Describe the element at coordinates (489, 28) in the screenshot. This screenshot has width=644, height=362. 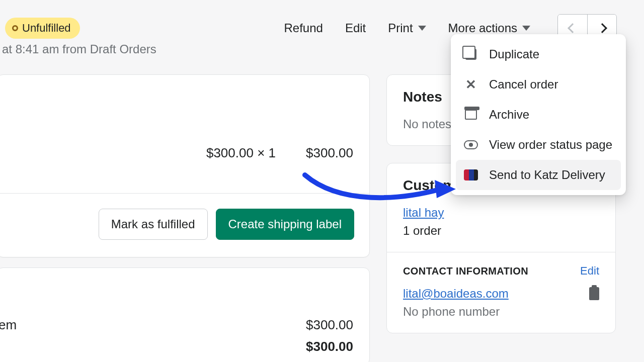
I see `more-actions-button: More actions` at that location.